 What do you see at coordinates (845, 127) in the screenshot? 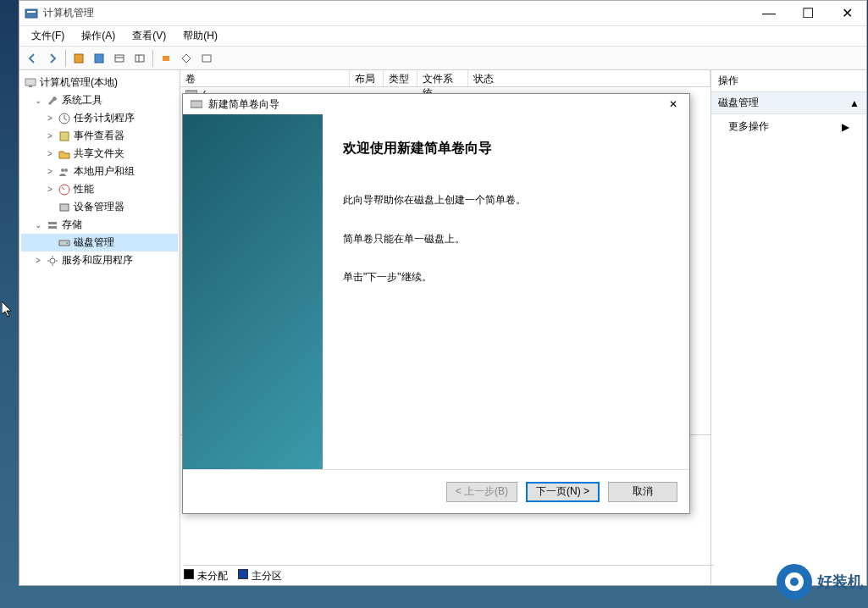
I see `arrow-right-icon: ▶` at bounding box center [845, 127].